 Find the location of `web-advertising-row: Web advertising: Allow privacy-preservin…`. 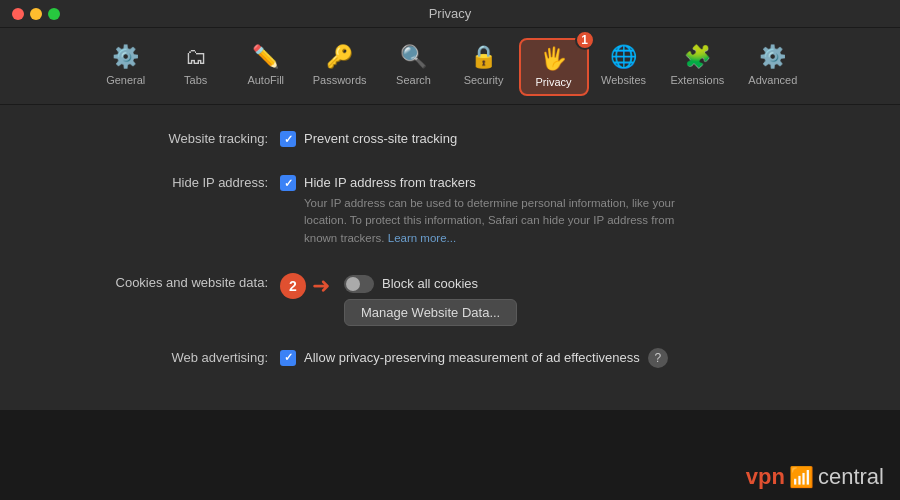

web-advertising-row: Web advertising: Allow privacy-preservin… is located at coordinates (450, 358).